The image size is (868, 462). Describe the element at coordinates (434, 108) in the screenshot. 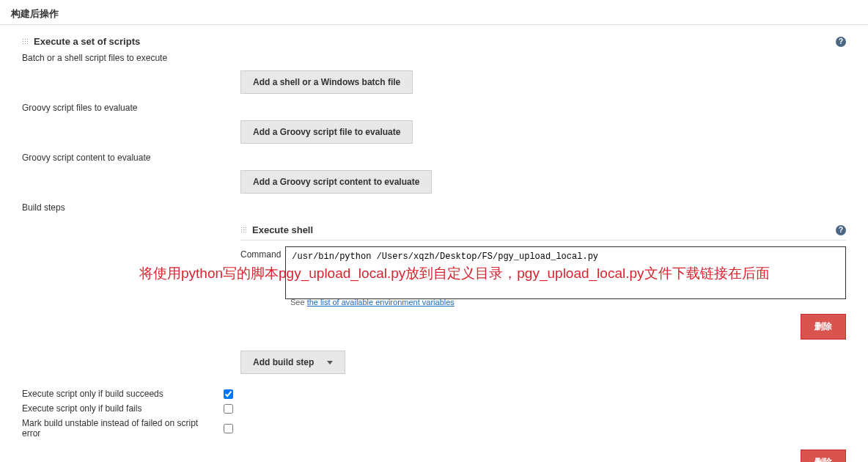

I see `groovy-files-label: Groovy script files to evaluate` at that location.